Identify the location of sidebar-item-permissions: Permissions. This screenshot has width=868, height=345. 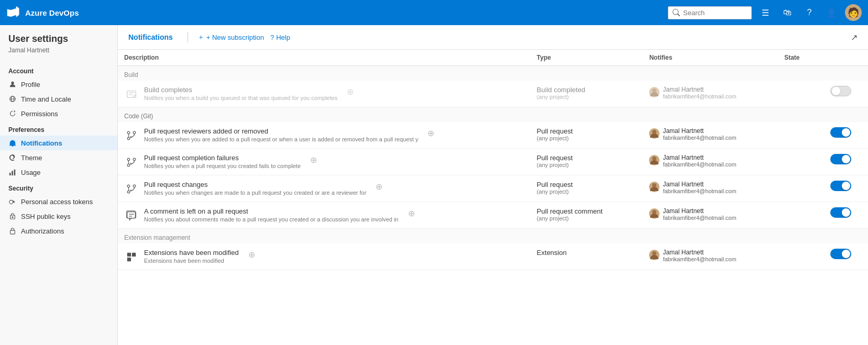
(59, 114).